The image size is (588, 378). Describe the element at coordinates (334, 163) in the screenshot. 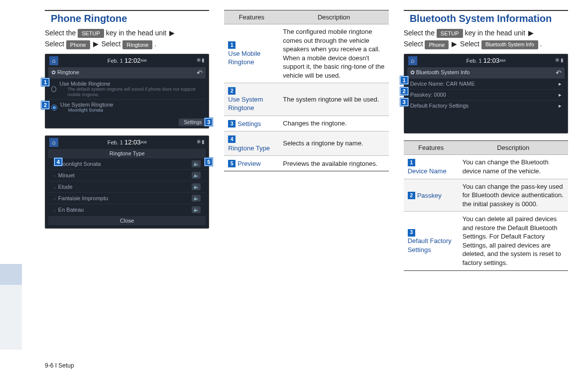

I see `feature-desc: Previews the available ringtones.` at that location.